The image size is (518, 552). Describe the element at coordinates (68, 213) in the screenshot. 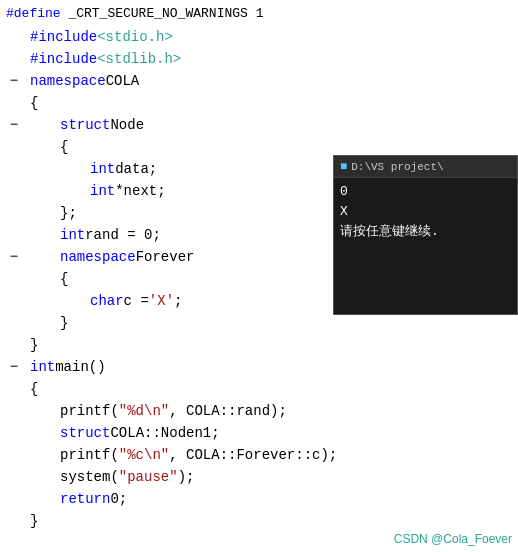

I see `token: };` at that location.